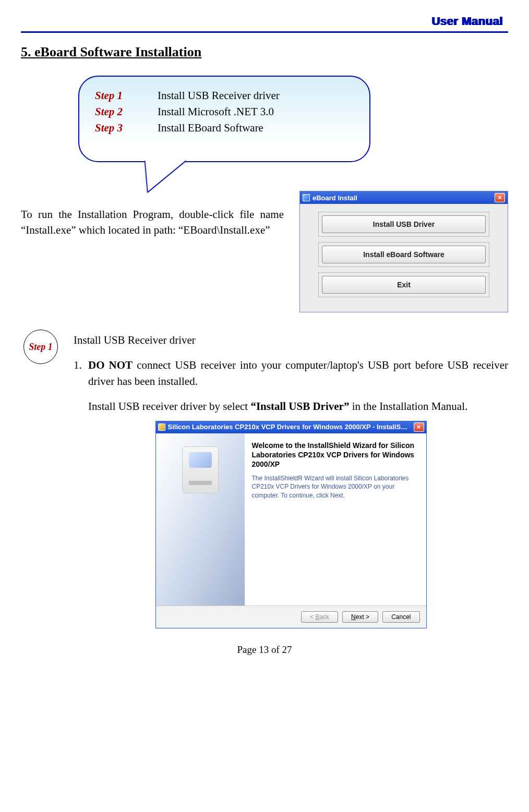 This screenshot has width=529, height=812. Describe the element at coordinates (126, 96) in the screenshot. I see `step1-label: Step 1` at that location.